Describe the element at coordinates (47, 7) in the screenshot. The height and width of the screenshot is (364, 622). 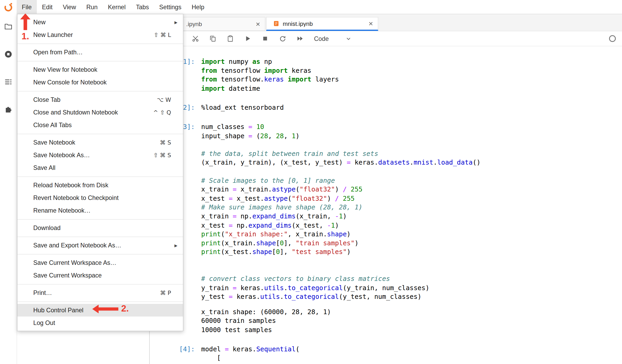
I see `menubar-item-edit: Edit` at that location.